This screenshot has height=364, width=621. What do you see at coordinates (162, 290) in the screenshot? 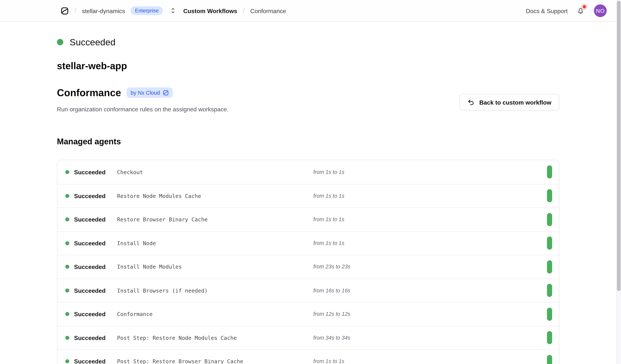
I see `step-name: Install Browsers (if needed)` at bounding box center [162, 290].